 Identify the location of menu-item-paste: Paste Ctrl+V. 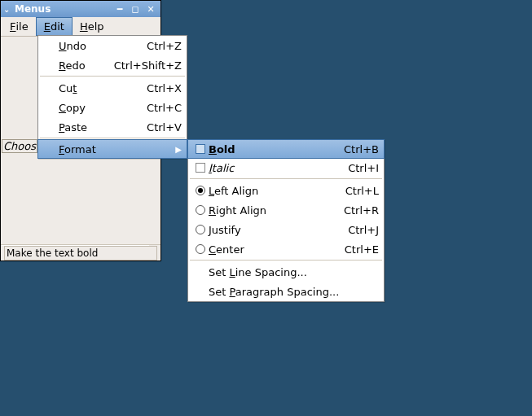
(112, 127).